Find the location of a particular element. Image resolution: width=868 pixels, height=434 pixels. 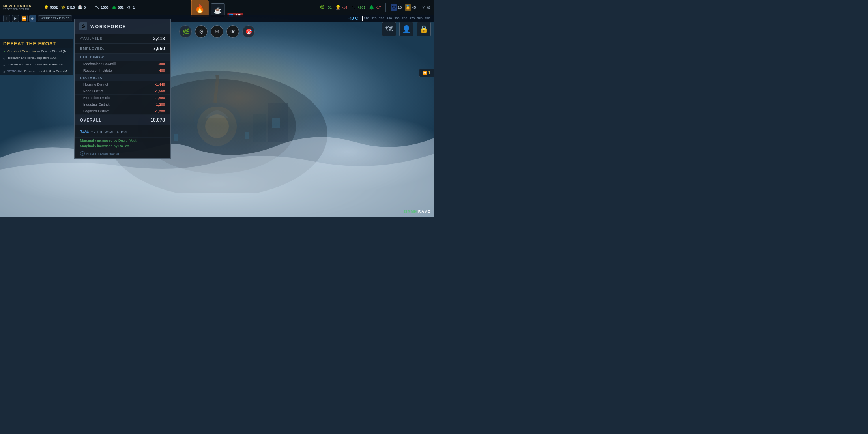

medal-resource: 🏅 45 is located at coordinates (410, 7).